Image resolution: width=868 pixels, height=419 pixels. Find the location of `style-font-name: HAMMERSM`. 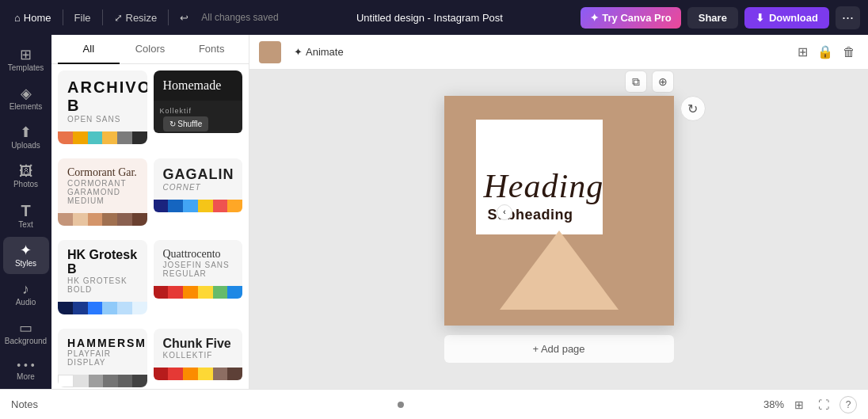

style-font-name: HAMMERSM is located at coordinates (107, 343).